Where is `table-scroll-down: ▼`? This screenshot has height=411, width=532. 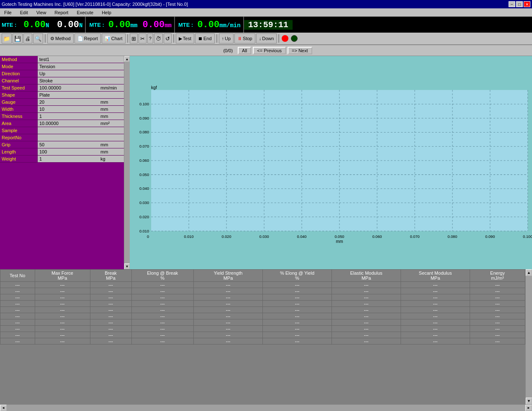
table-scroll-down: ▼ is located at coordinates (529, 401).